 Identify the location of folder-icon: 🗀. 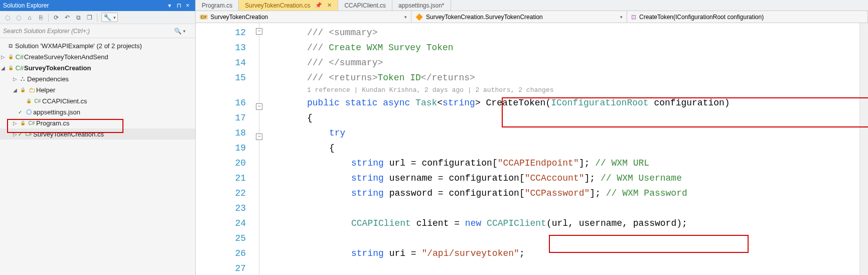
(32, 90).